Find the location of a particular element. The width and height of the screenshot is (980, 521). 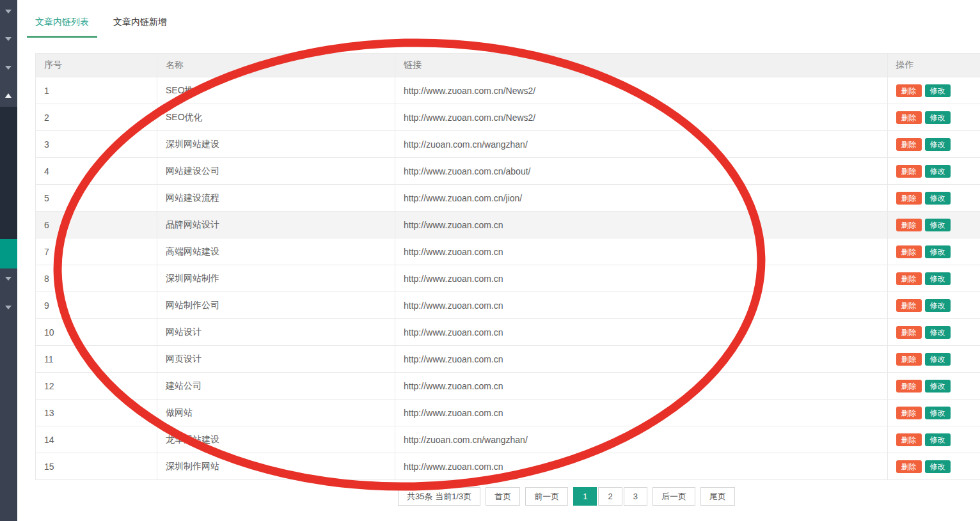

row-number-cell: 12 is located at coordinates (97, 386).